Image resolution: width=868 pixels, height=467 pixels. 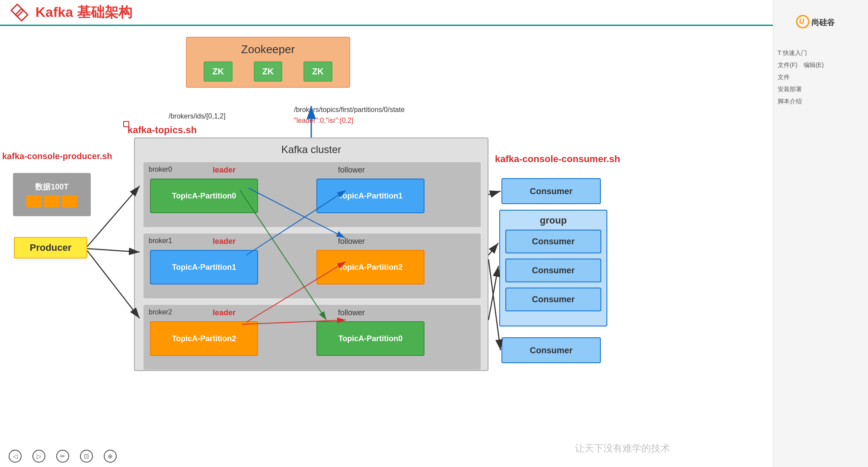 I want to click on menu-item-file2: 文件, so click(x=820, y=77).